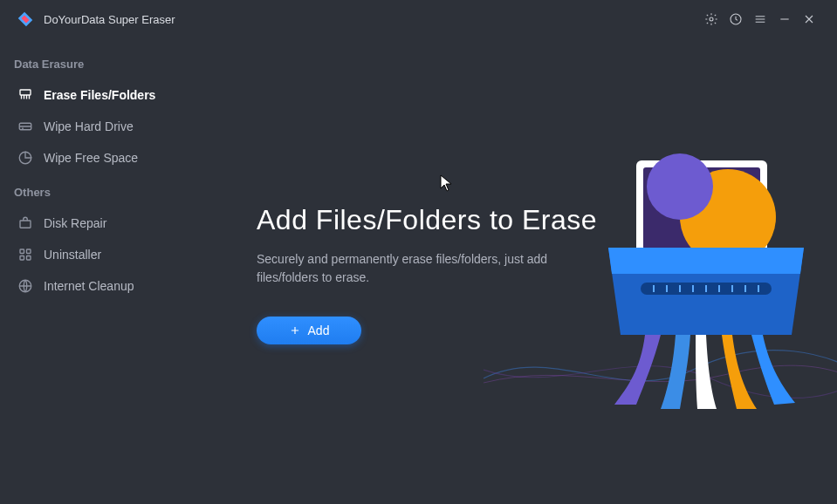 The height and width of the screenshot is (504, 837). What do you see at coordinates (419, 19) in the screenshot?
I see `titlebar: DoYourData Super Eraser` at bounding box center [419, 19].